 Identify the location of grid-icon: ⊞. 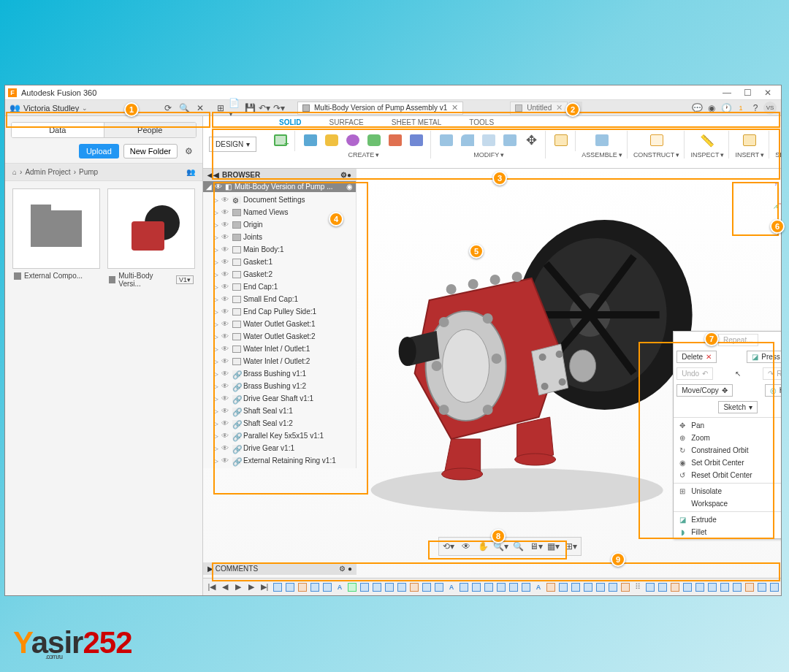
(221, 108).